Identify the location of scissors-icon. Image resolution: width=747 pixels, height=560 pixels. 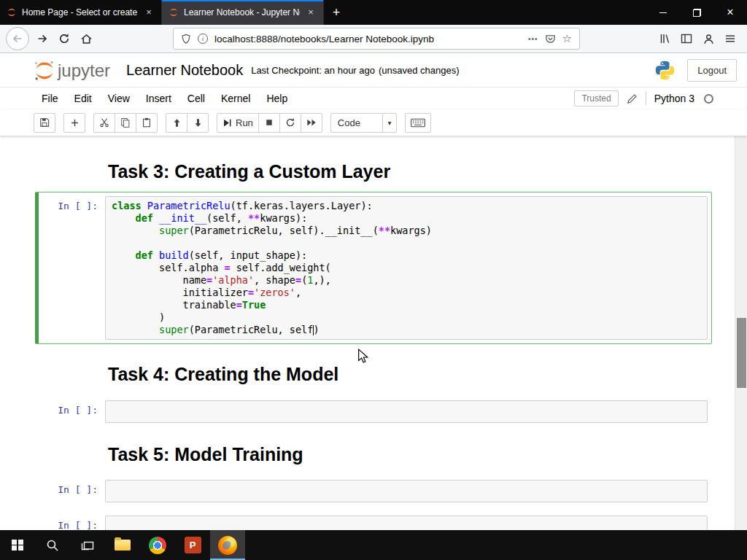
(104, 122).